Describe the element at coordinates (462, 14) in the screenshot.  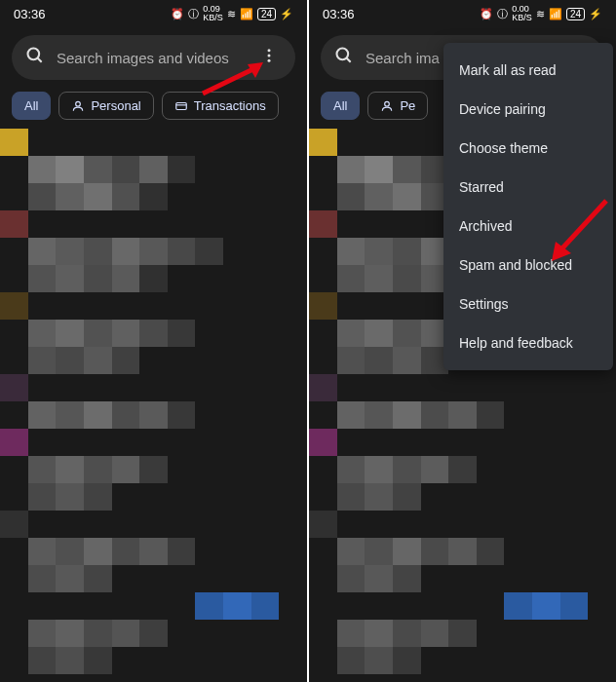
I see `status-bar: 03:36 ⏰ ⓘ 0.00KB/S ≋ 📶 24 ⚡` at that location.